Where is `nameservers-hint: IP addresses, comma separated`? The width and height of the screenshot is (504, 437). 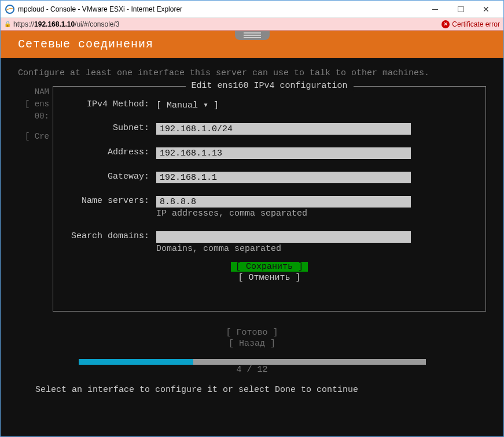 nameservers-hint: IP addresses, comma separated is located at coordinates (312, 214).